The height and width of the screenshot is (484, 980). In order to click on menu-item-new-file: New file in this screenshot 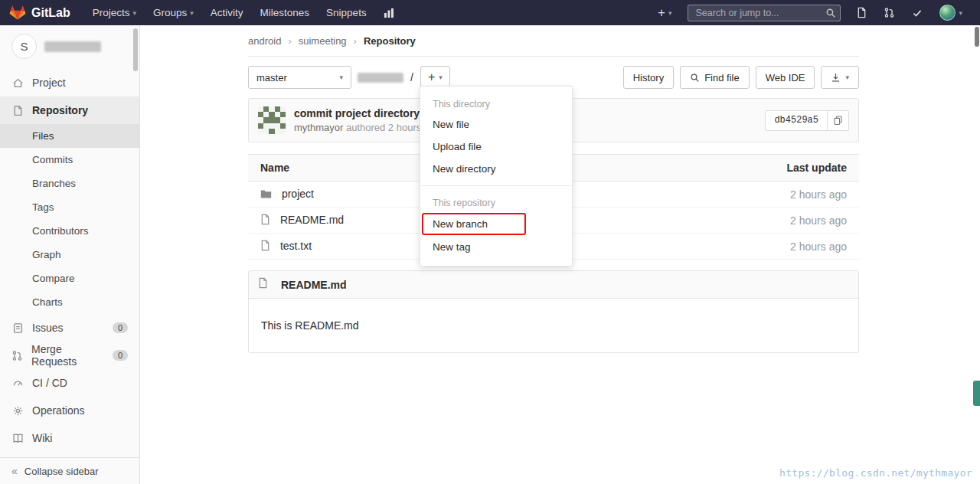, I will do `click(496, 124)`.